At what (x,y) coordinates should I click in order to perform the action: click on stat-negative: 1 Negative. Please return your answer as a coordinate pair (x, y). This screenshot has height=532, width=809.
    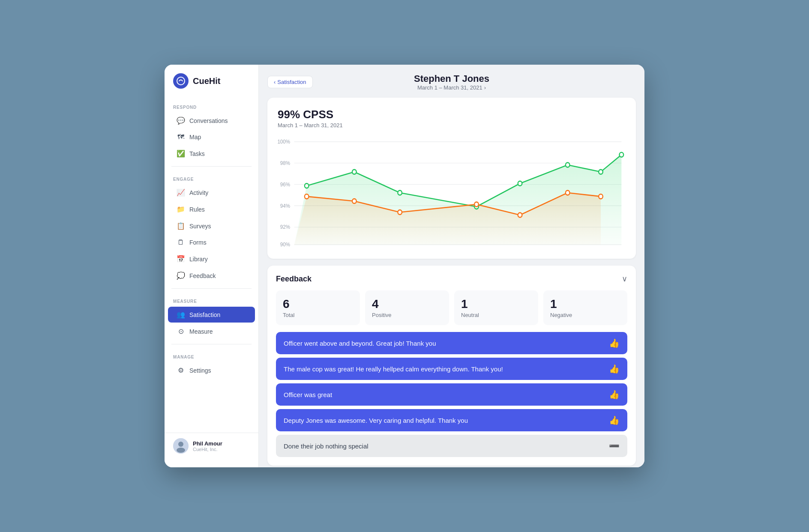
    Looking at the image, I should click on (585, 308).